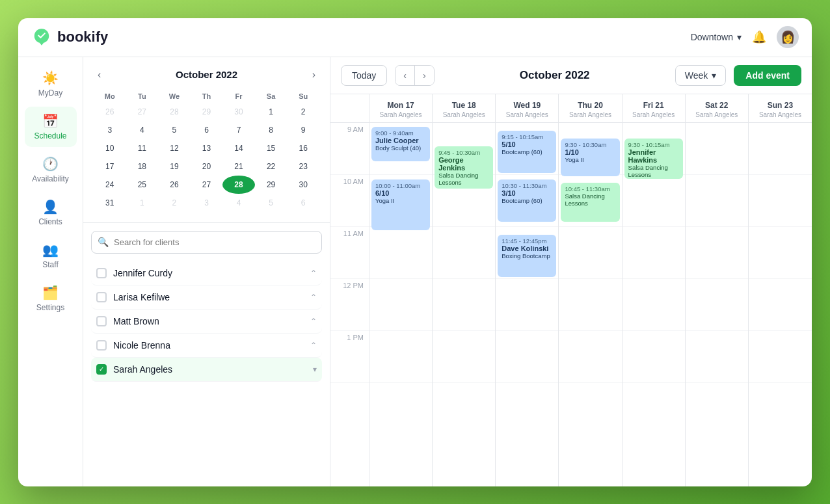 The image size is (830, 504). What do you see at coordinates (527, 200) in the screenshot?
I see `event-bootcamp-wed-2: 10:30 - 11:30am 3/10 Bootcamp (60)` at bounding box center [527, 200].